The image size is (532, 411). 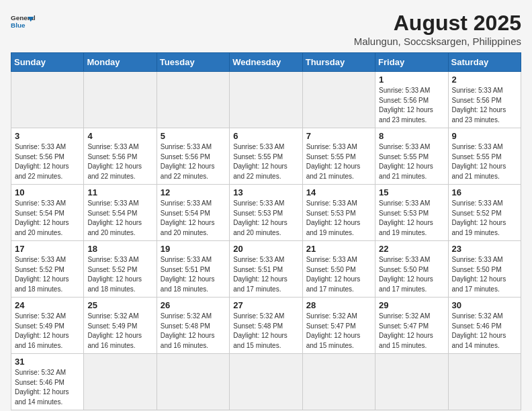 I want to click on day-number: 13, so click(x=266, y=192).